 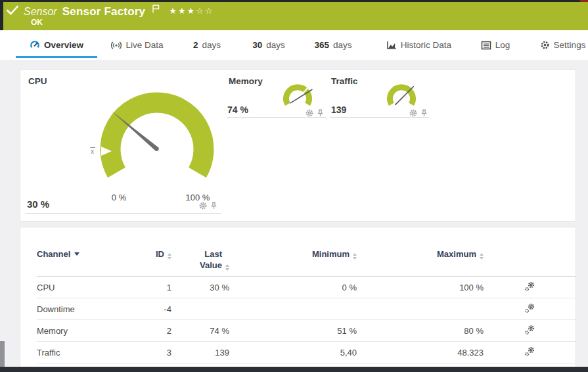 What do you see at coordinates (258, 45) in the screenshot?
I see `tab-number: 30` at bounding box center [258, 45].